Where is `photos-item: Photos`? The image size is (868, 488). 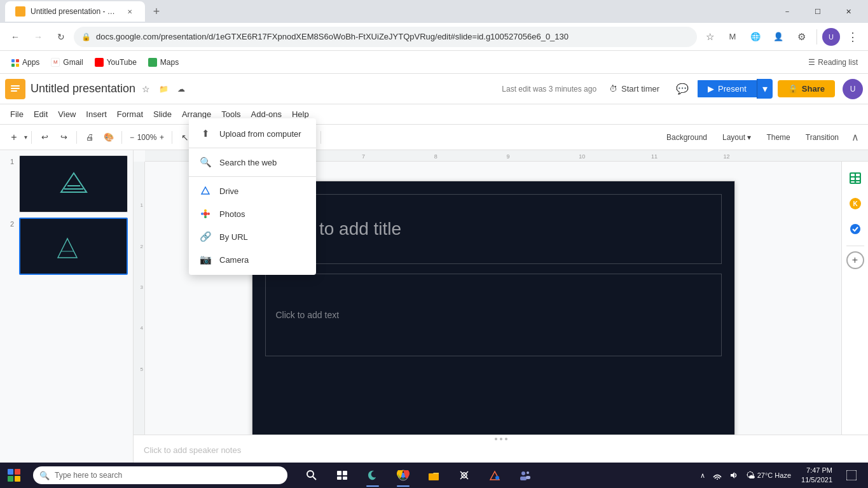 photos-item: Photos is located at coordinates (252, 214).